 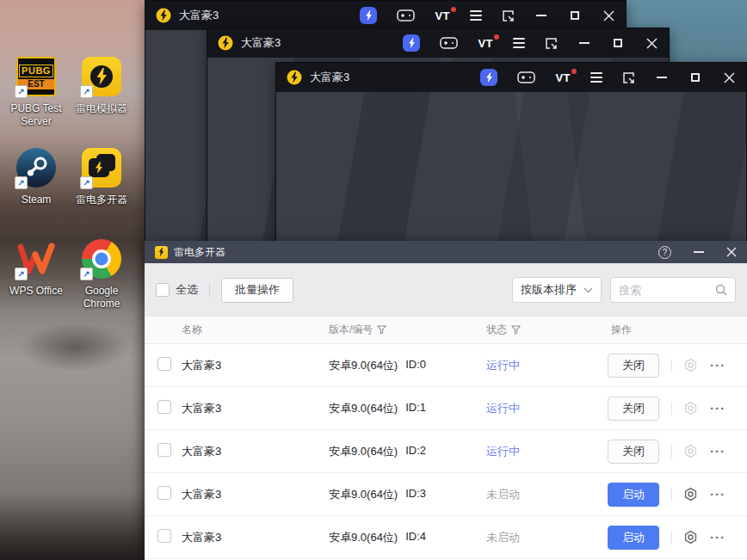 I want to click on sort-dropdown-value: 按版本排序, so click(x=549, y=290).